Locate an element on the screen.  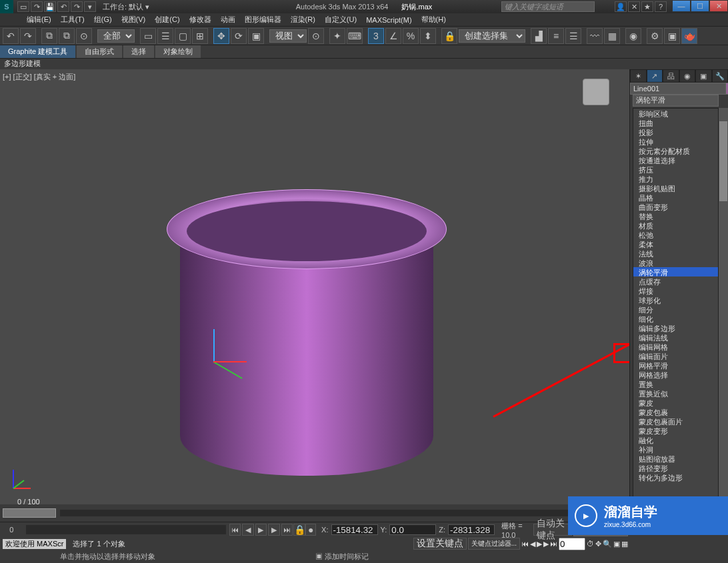
rotate-icon: ⟳ is located at coordinates (239, 36).